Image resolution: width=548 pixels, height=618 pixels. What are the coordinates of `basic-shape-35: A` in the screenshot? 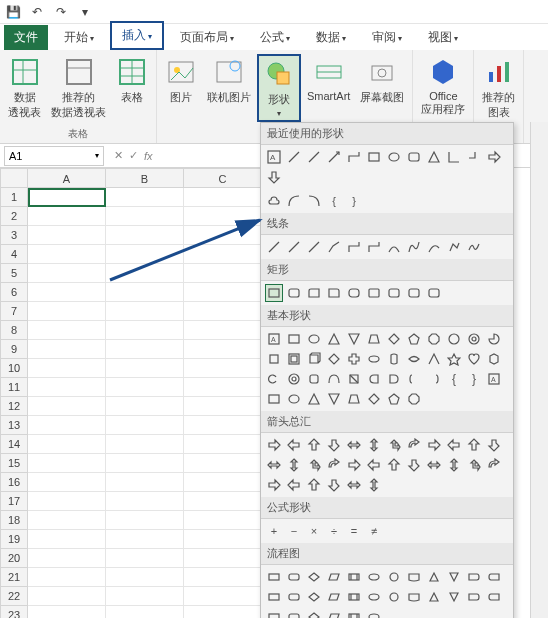 It's located at (494, 379).